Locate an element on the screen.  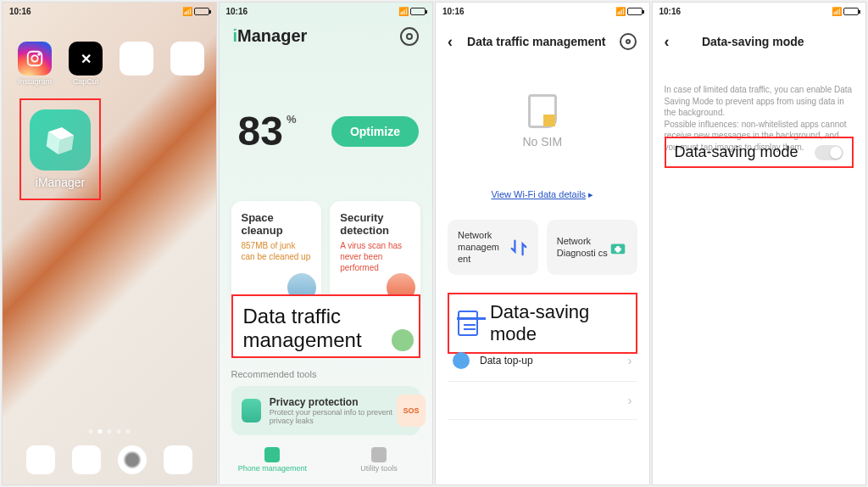
item-label: Data top-up is located at coordinates (507, 361).